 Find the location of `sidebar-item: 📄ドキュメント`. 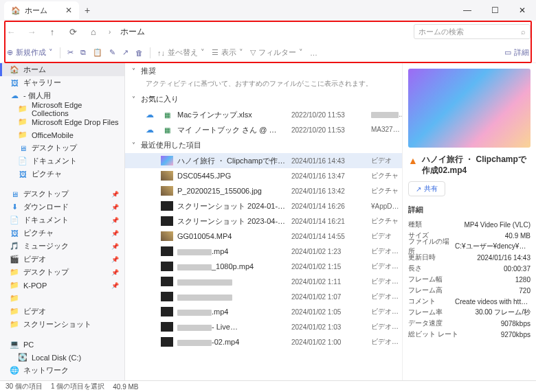

sidebar-item: 📄ドキュメント is located at coordinates (62, 161).